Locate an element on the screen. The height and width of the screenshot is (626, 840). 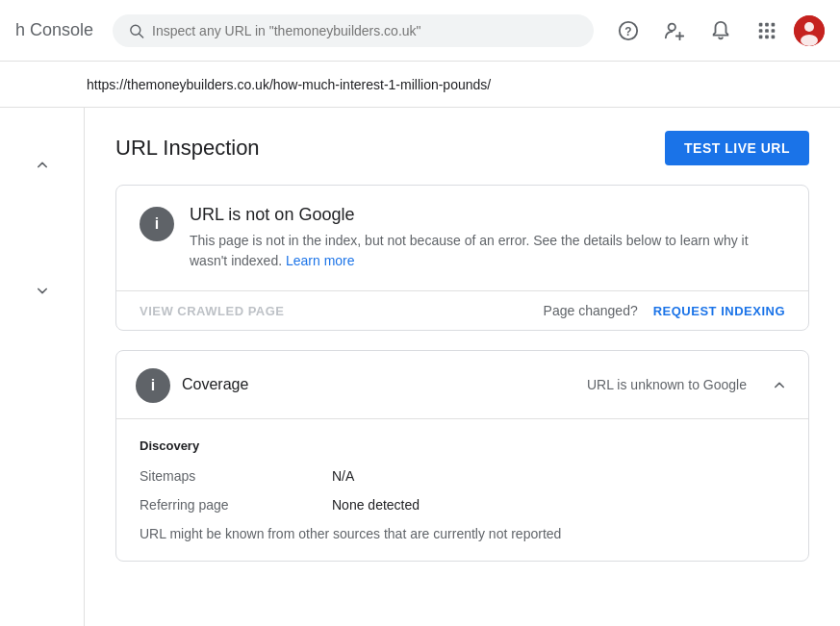
chevron-up-icon is located at coordinates (42, 164).